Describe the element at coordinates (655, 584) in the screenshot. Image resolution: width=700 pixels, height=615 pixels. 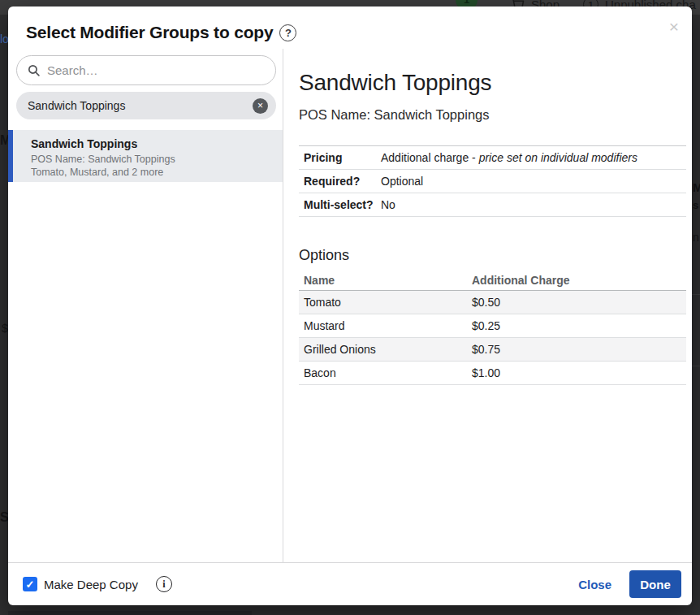
I see `done-button: Done` at that location.